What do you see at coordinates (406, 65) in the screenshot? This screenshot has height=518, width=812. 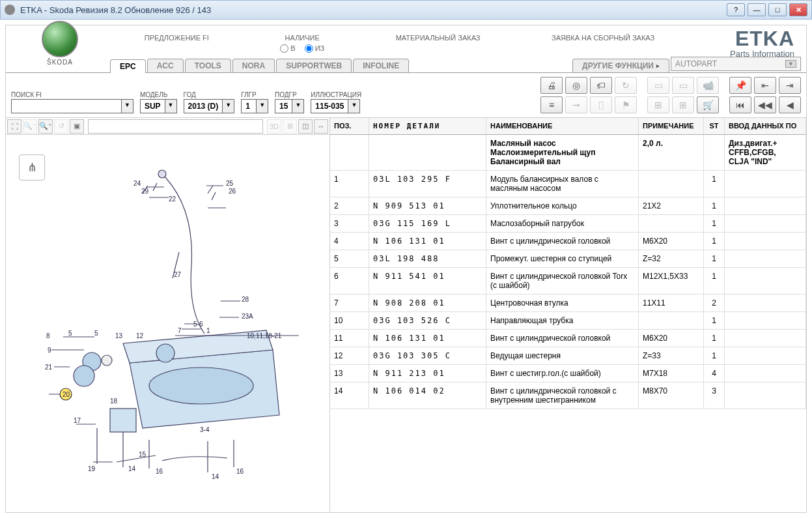 I see `tabs-bar: EPC ACC TOOLS NORA SUPPORTWEB INFOLINE Д…` at bounding box center [406, 65].